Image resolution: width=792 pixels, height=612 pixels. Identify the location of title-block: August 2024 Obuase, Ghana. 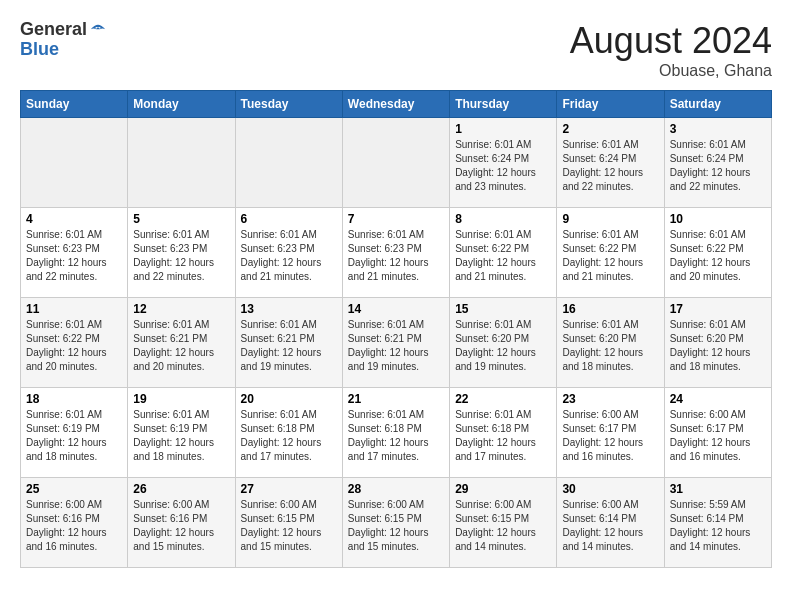
(671, 50).